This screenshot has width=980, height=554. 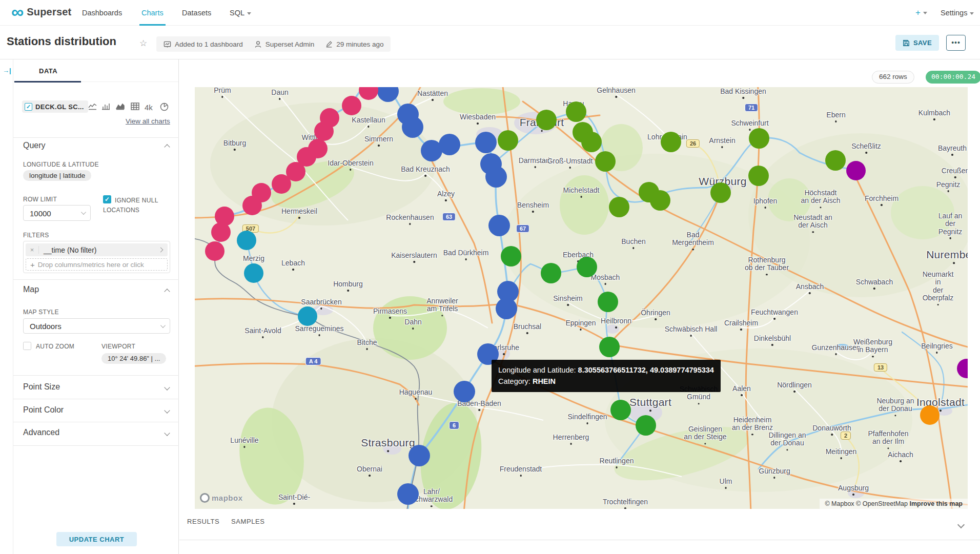 I want to click on area-chart-icon, so click(x=120, y=108).